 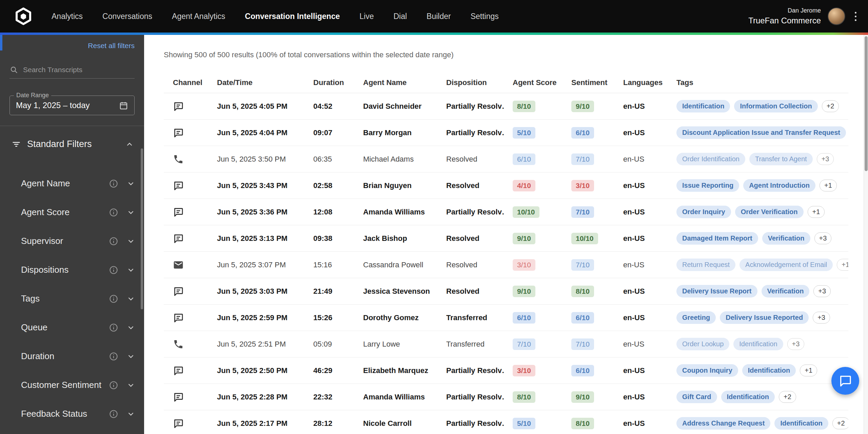 What do you see at coordinates (534, 83) in the screenshot?
I see `column-header-agent-score: Agent Score` at bounding box center [534, 83].